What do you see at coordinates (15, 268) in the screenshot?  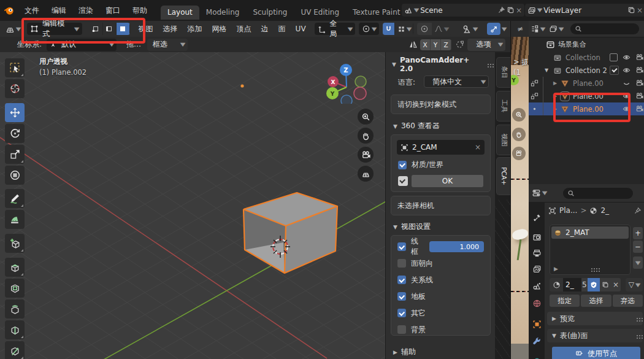 I see `tool-extrude-region` at bounding box center [15, 268].